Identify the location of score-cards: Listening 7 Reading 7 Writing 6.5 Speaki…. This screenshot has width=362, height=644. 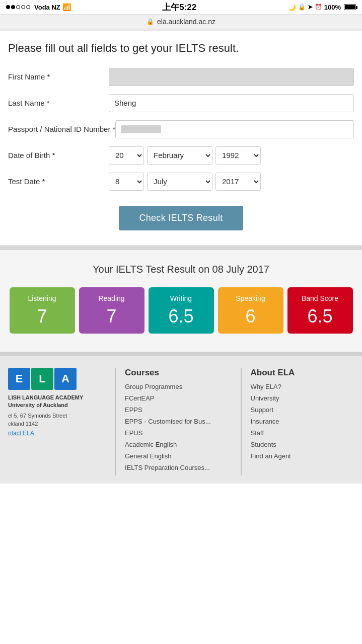
(181, 311).